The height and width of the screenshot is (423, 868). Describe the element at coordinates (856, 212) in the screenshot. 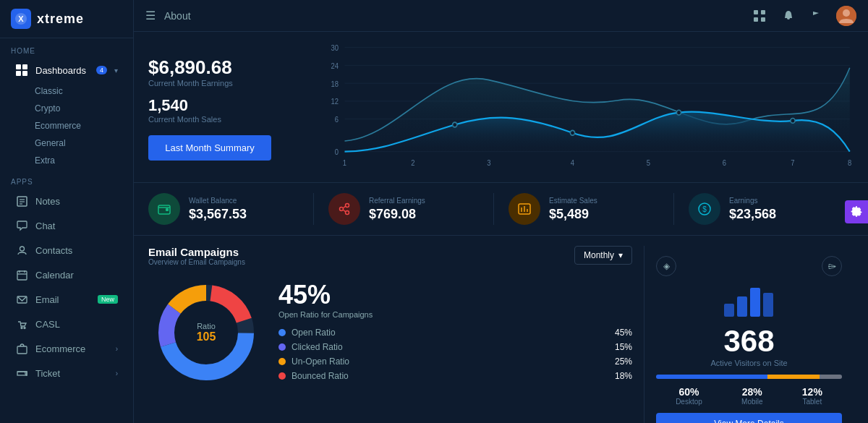

I see `settings-fab` at that location.